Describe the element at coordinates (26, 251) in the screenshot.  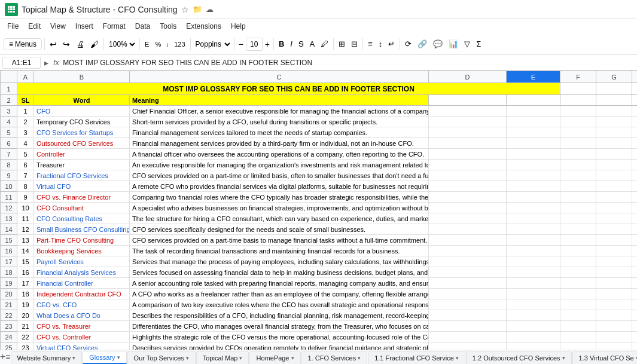
I see `cell-sl: 14` at that location.